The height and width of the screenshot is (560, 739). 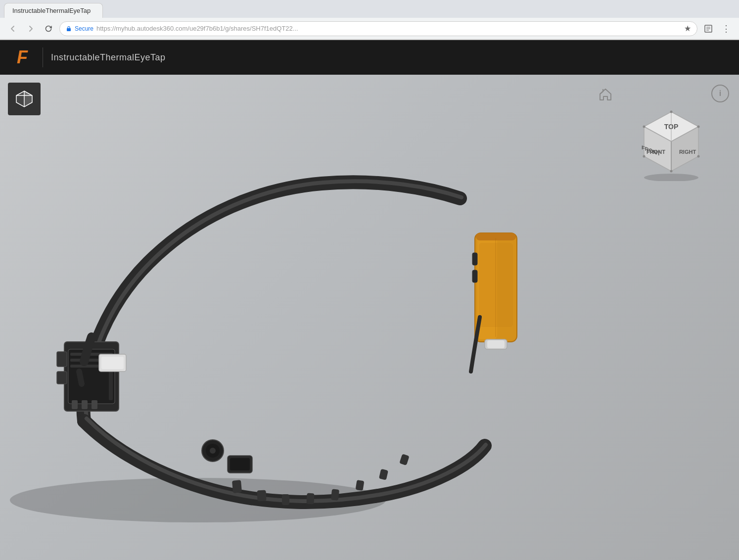 I want to click on chrome-menu-button: ⋮, so click(x=726, y=29).